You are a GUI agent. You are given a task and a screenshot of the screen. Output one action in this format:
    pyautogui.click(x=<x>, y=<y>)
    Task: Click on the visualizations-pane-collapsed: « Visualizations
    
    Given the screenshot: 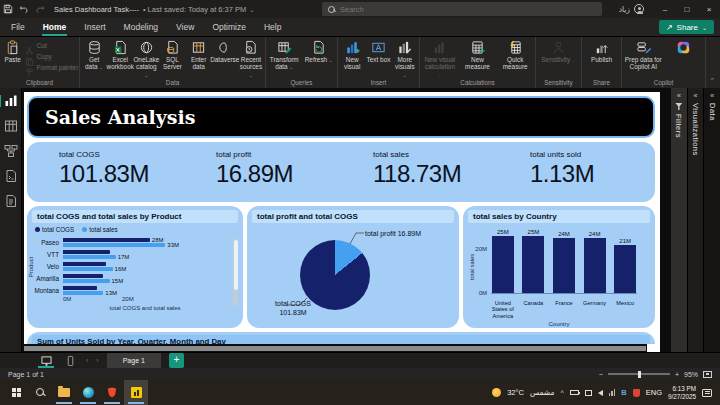 What is the action you would take?
    pyautogui.click(x=696, y=220)
    